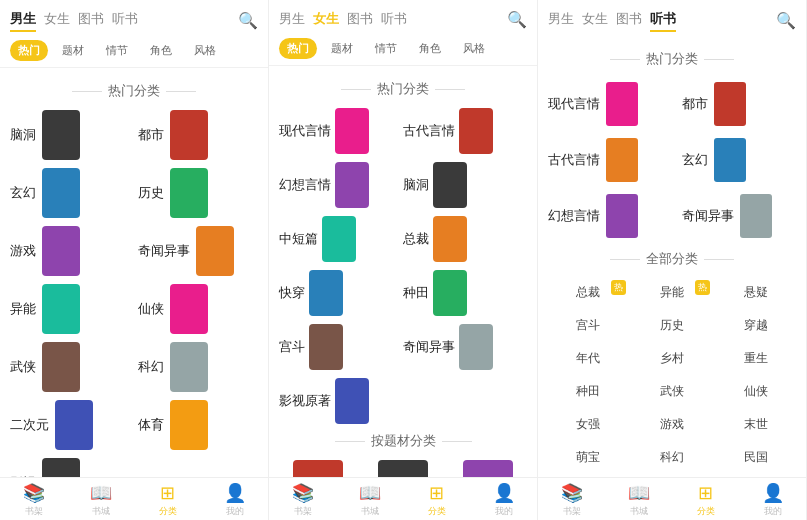  Describe the element at coordinates (672, 392) in the screenshot. I see `all-cat-wuxia2: 武侠` at that location.